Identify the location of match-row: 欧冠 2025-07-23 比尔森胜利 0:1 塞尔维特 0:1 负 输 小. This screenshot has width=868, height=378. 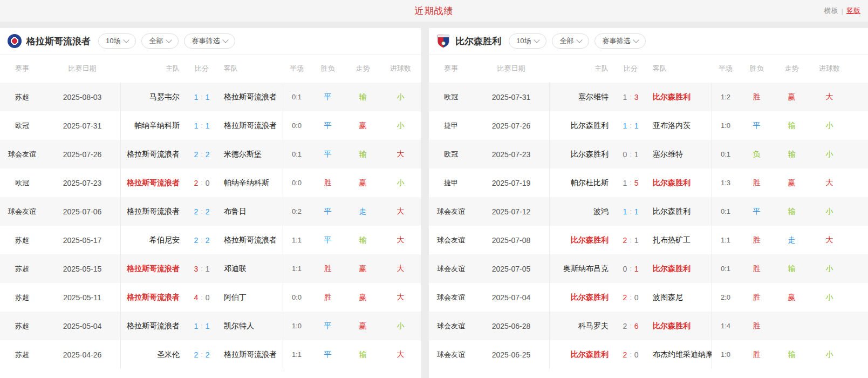
(648, 154).